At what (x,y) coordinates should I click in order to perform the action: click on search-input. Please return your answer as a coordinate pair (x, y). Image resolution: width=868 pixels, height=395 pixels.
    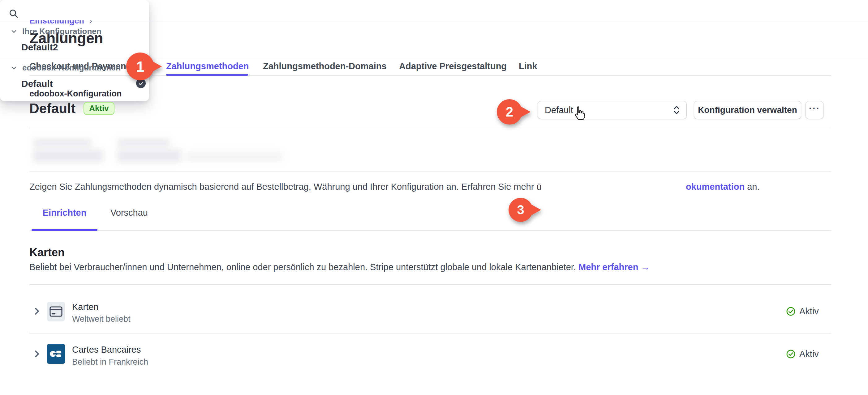
    Looking at the image, I should click on (82, 13).